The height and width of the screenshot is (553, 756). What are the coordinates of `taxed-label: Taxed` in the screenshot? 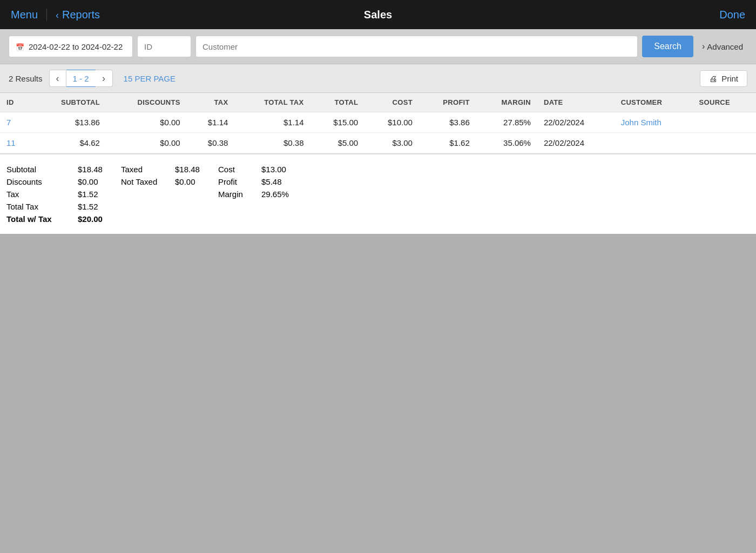 It's located at (141, 170).